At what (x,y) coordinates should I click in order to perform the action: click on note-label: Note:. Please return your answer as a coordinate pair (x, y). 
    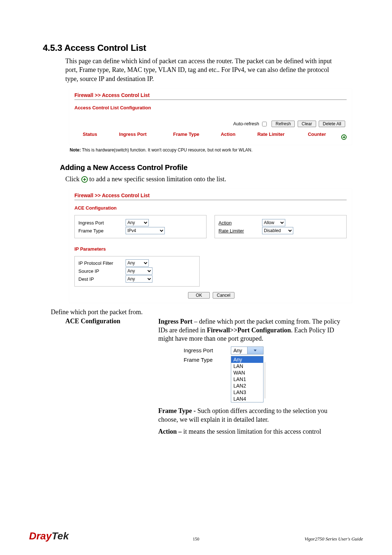
    Looking at the image, I should click on (75, 150).